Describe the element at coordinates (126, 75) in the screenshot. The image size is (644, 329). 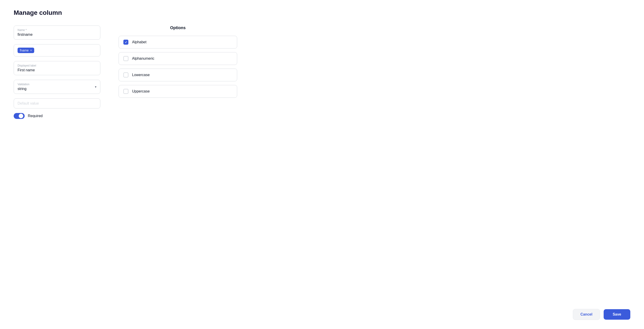
I see `checkbox-lowercase` at that location.